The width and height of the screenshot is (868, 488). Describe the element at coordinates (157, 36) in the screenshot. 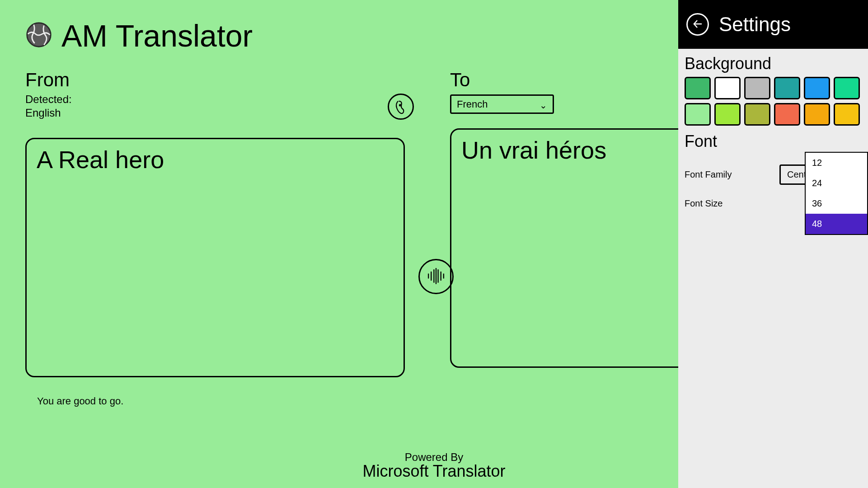

I see `app-title: AM Translator` at that location.